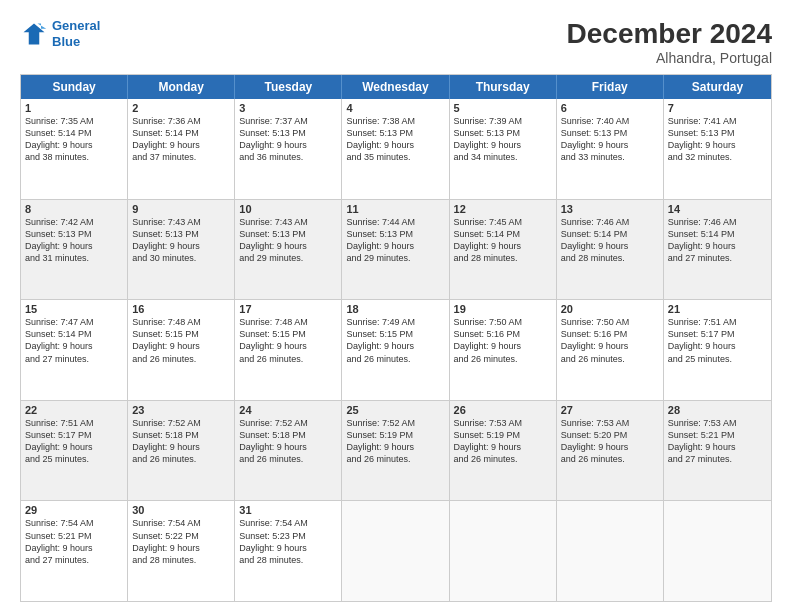 Image resolution: width=792 pixels, height=612 pixels. What do you see at coordinates (182, 250) in the screenshot?
I see `cal-cell: 9Sunrise: 7:43 AM Sunset: 5:13 PM Daylig…` at bounding box center [182, 250].